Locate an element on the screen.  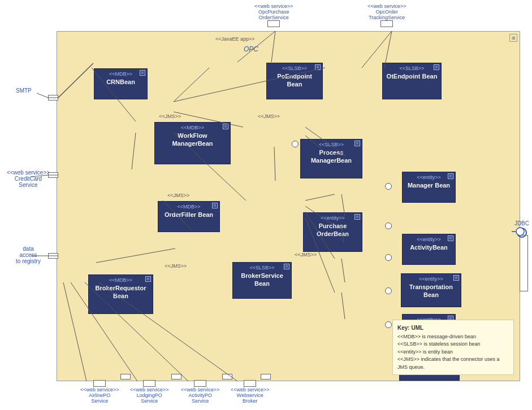
activity-bean: ⊞ <<entity>> ActivityBean is located at coordinates (429, 250).